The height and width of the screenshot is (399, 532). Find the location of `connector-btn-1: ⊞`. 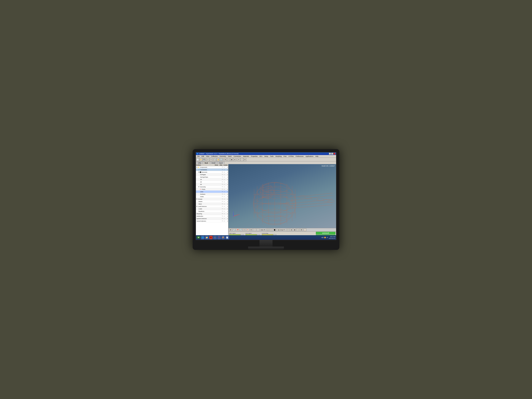

connector-btn-1: ⊞ is located at coordinates (231, 230).